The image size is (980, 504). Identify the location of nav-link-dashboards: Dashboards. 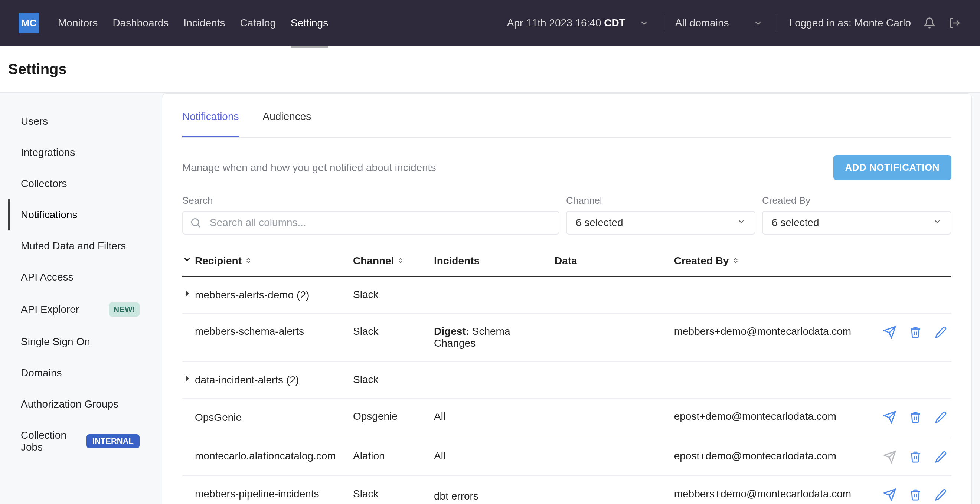
(141, 23).